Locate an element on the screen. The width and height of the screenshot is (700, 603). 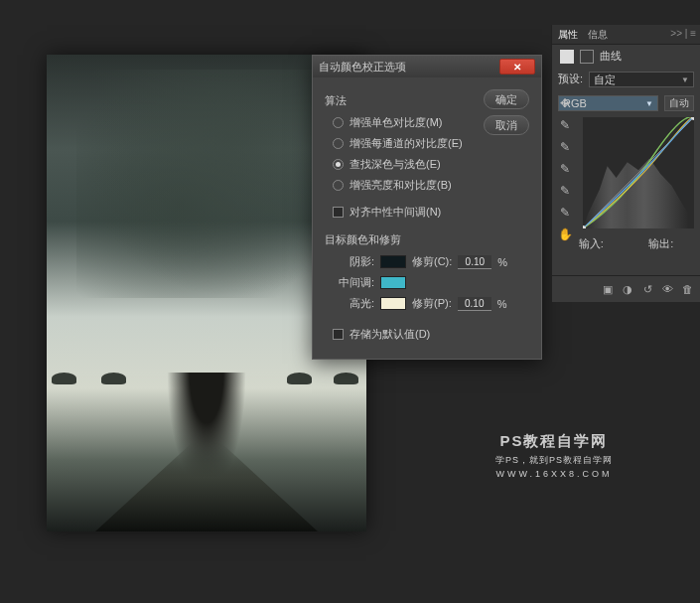
shadows-swatch is located at coordinates (393, 262).